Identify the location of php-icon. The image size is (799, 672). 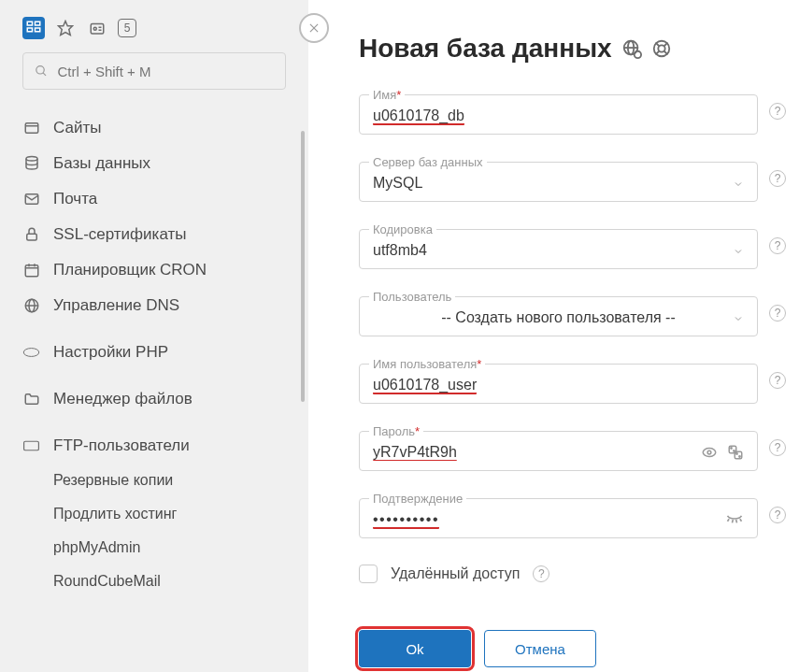
(32, 353).